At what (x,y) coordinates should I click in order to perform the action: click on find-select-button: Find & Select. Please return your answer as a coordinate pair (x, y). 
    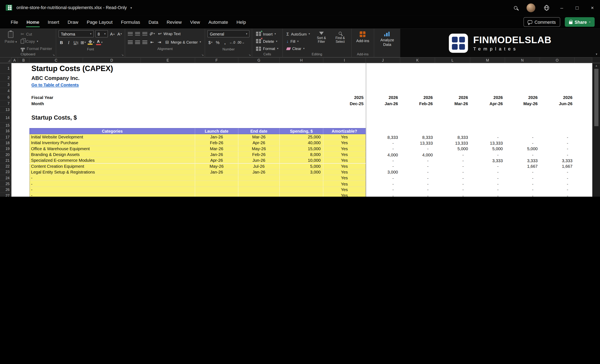
    Looking at the image, I should click on (340, 37).